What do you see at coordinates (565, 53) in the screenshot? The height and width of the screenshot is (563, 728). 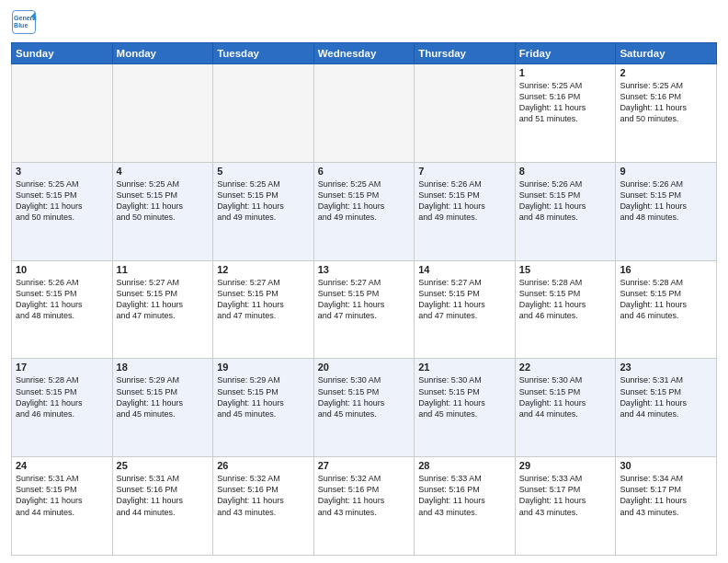 I see `weekday-header-friday: Friday` at bounding box center [565, 53].